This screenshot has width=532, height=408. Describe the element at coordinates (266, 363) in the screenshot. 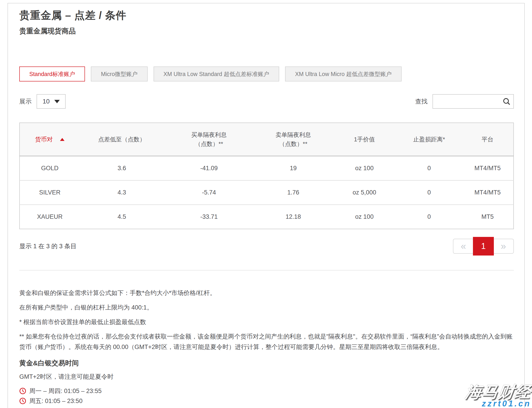

I see `trading-hours-title: 黄金&白银交易时间` at that location.